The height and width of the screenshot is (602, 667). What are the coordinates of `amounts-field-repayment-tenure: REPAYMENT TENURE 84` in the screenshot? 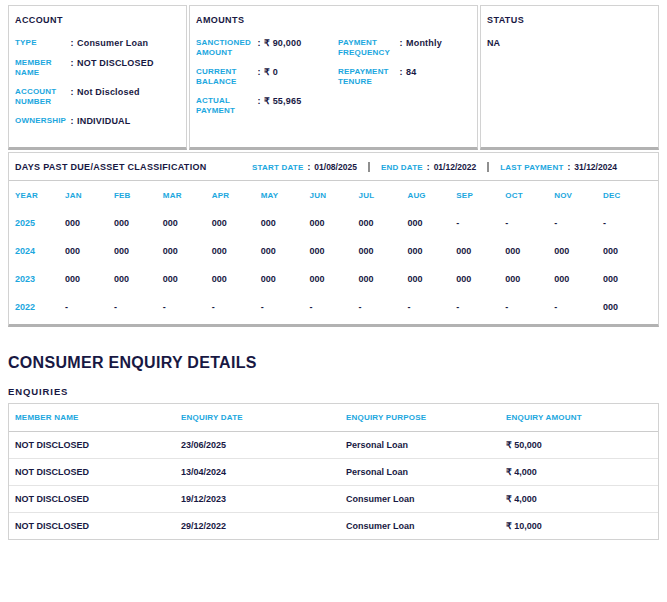 It's located at (404, 77).